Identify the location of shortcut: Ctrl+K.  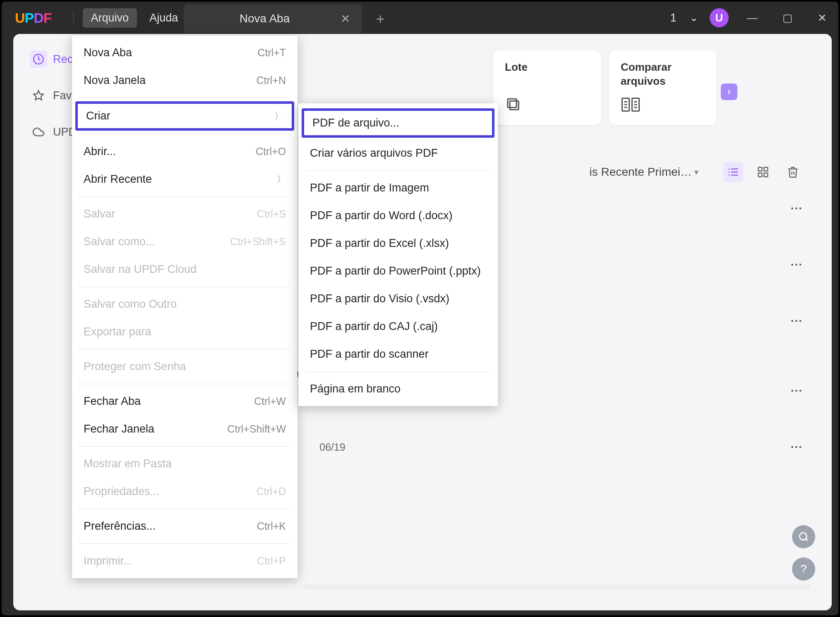
(271, 526).